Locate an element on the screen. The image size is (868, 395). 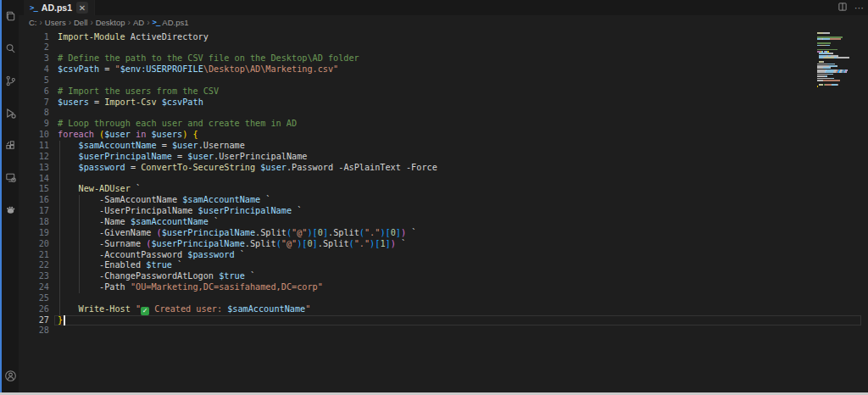
code-line: 14 is located at coordinates (443, 180).